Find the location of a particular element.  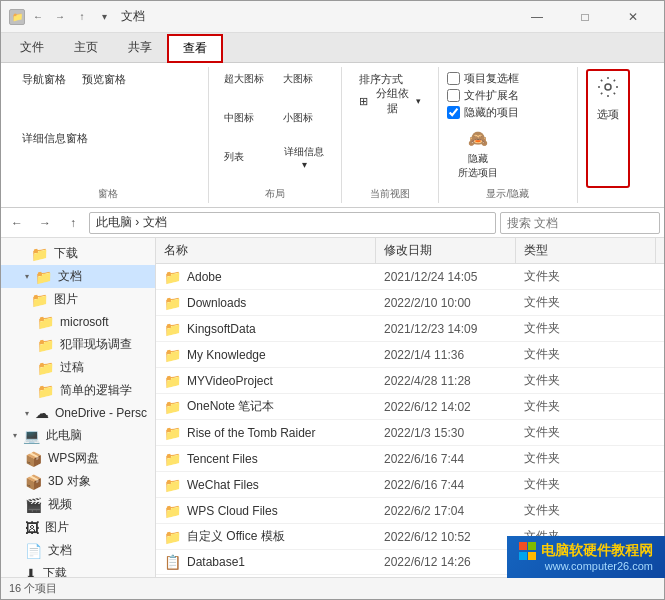

file-name-cell: 📁WPS Cloud Files is located at coordinates (266, 511).